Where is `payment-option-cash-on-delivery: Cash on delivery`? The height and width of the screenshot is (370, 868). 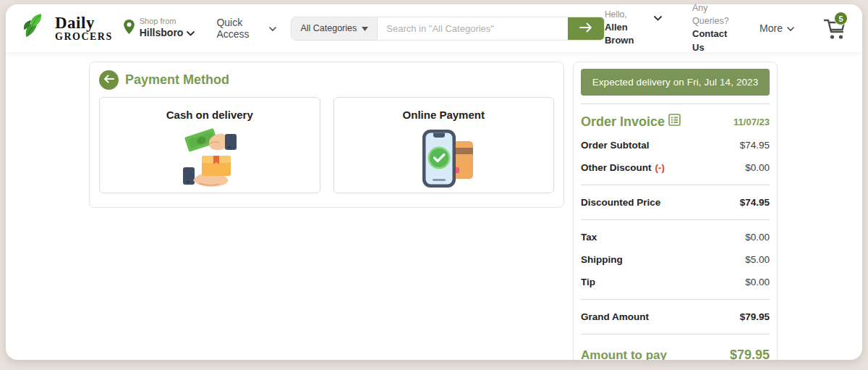
payment-option-cash-on-delivery: Cash on delivery is located at coordinates (210, 145).